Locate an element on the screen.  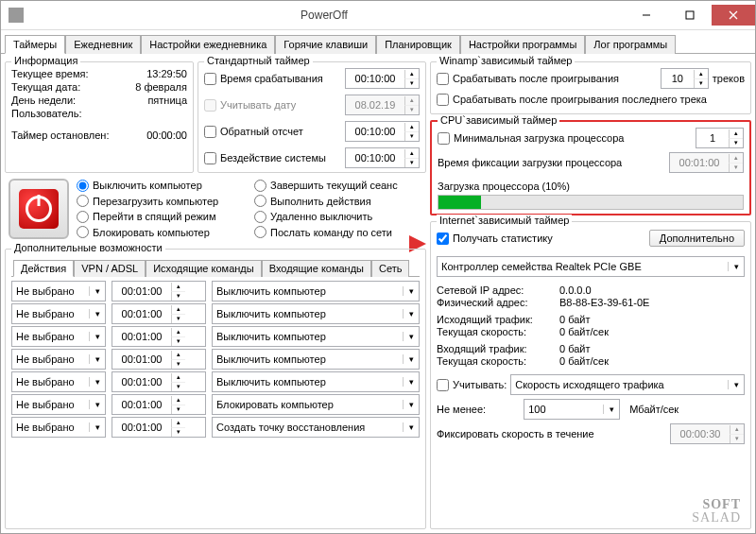
net-min-combo: 100▾ is located at coordinates (572, 409).